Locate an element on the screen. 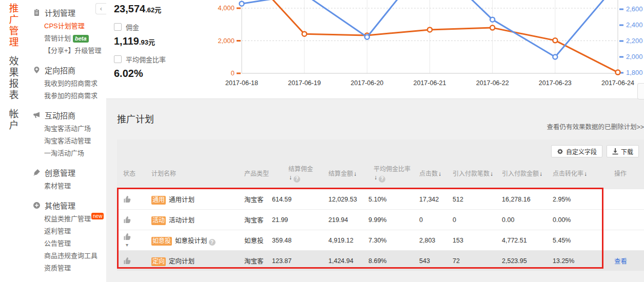  deleted-plans-link: 查看仍有效果数据的已删除计划>> is located at coordinates (595, 126).